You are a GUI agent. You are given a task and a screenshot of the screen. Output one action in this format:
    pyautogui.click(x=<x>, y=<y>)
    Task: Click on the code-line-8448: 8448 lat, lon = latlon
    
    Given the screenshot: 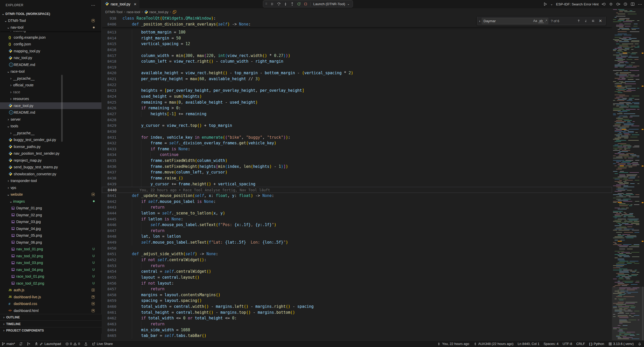 What is the action you would take?
    pyautogui.click(x=357, y=237)
    